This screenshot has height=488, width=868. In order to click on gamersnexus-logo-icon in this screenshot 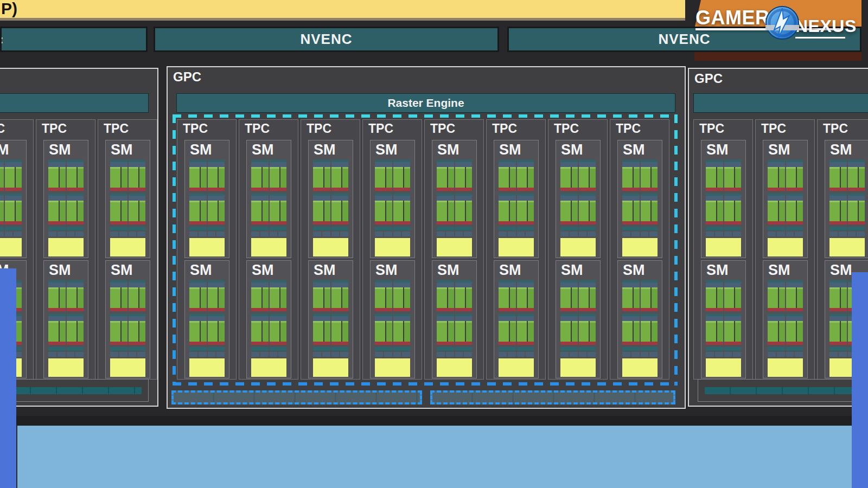, I will do `click(782, 23)`.